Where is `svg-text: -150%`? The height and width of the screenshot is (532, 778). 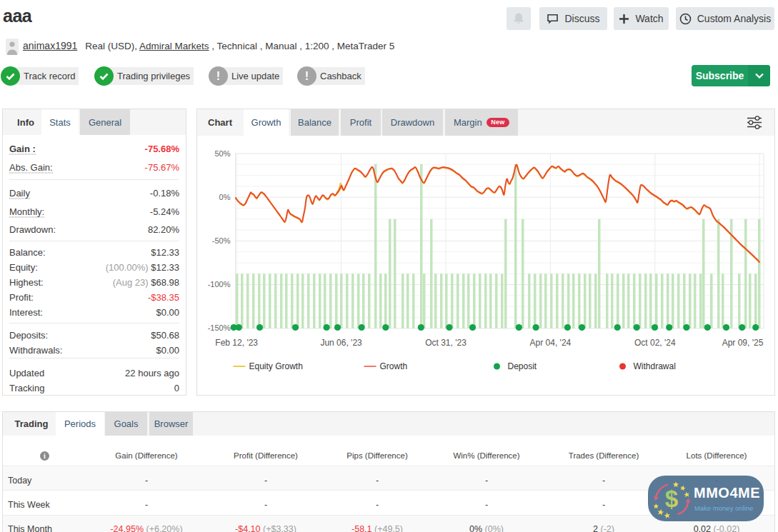
svg-text: -150% is located at coordinates (219, 328).